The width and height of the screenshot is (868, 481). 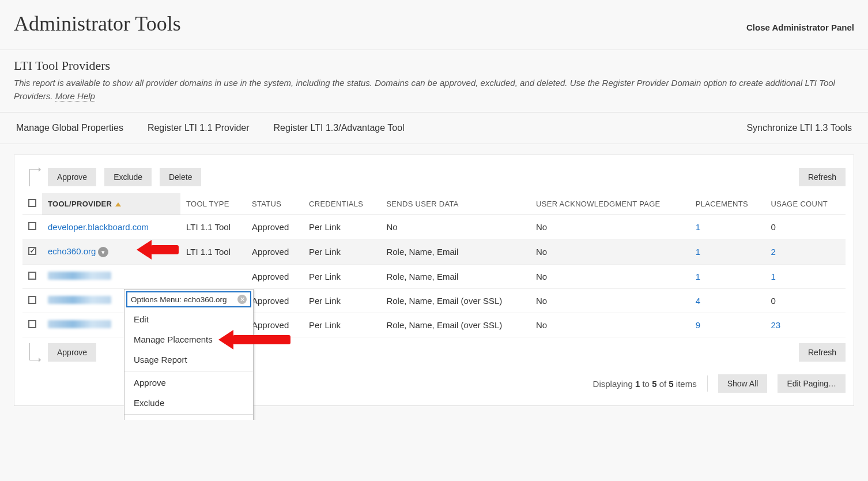 What do you see at coordinates (455, 204) in the screenshot?
I see `col-sends: SENDS USER DATA` at bounding box center [455, 204].